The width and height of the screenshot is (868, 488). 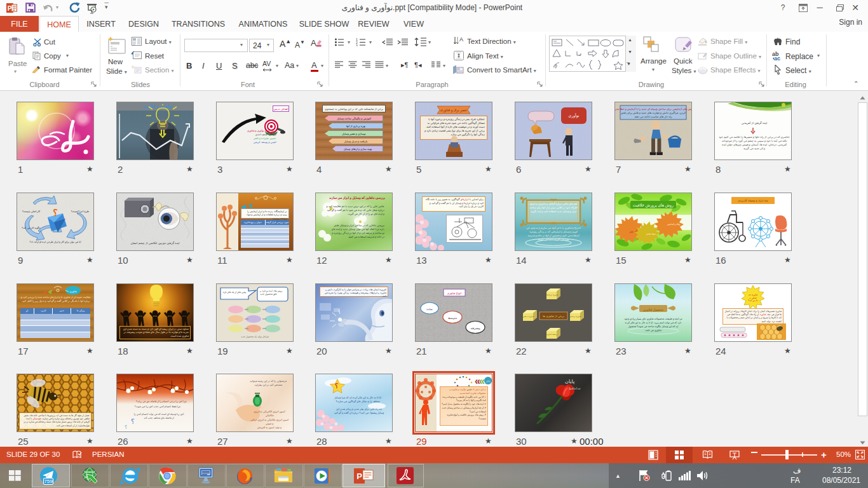 What do you see at coordinates (653, 113) in the screenshot?
I see `svg-text:کردن، فراگیری دانش و مهارت های: کردن، فراگیری دانش و مهارت های جدید و تل…` at bounding box center [653, 113].